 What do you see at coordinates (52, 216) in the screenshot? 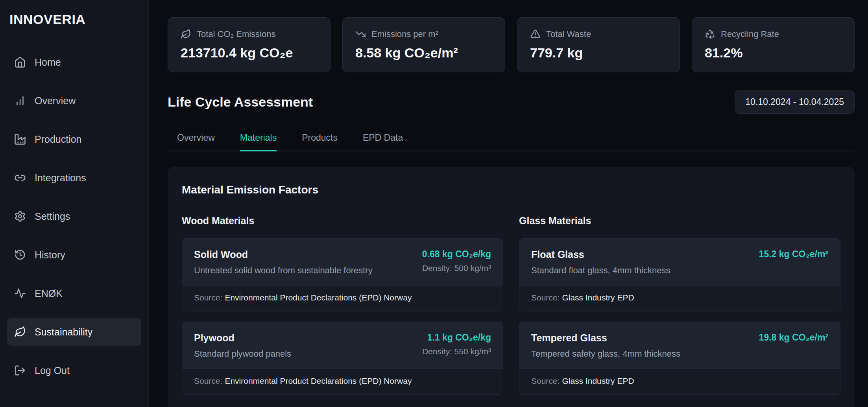
I see `sidebar-item-label: Settings` at bounding box center [52, 216].